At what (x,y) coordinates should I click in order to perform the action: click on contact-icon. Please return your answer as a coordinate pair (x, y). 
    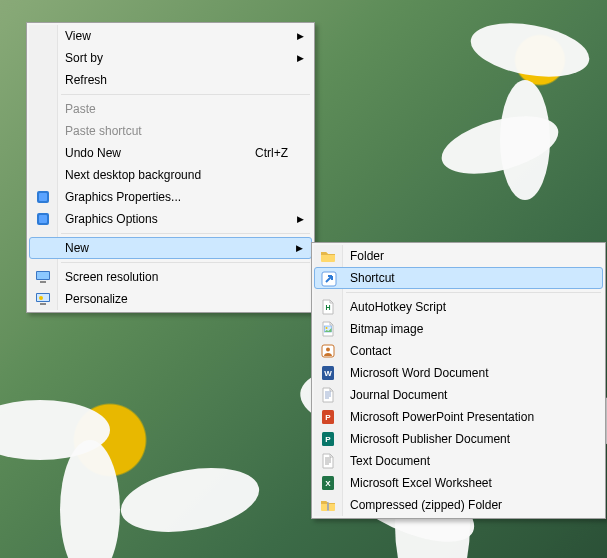
    Looking at the image, I should click on (328, 351).